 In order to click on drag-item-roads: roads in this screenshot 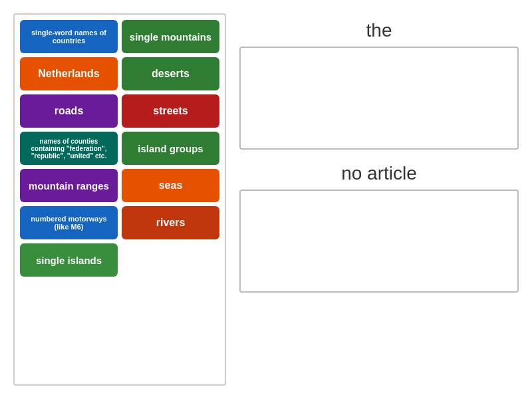, I will do `click(69, 111)`.